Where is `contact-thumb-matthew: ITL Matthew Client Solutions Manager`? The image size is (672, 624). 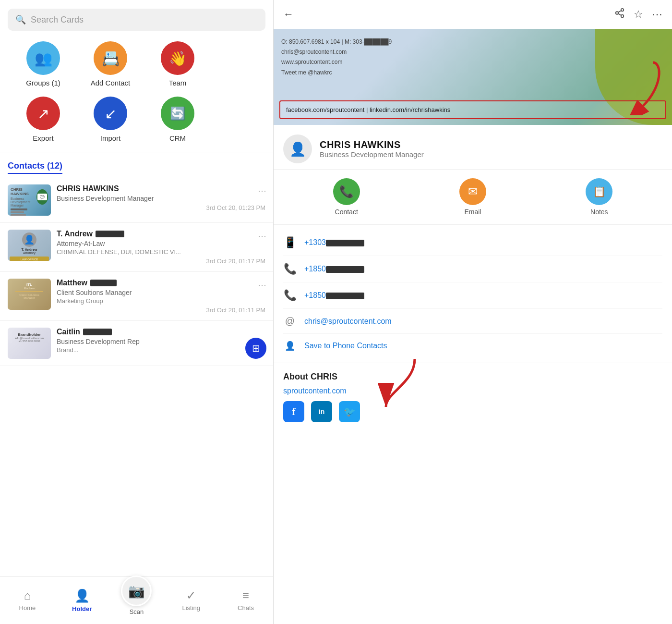
contact-thumb-matthew: ITL Matthew Client Solutions Manager is located at coordinates (29, 294).